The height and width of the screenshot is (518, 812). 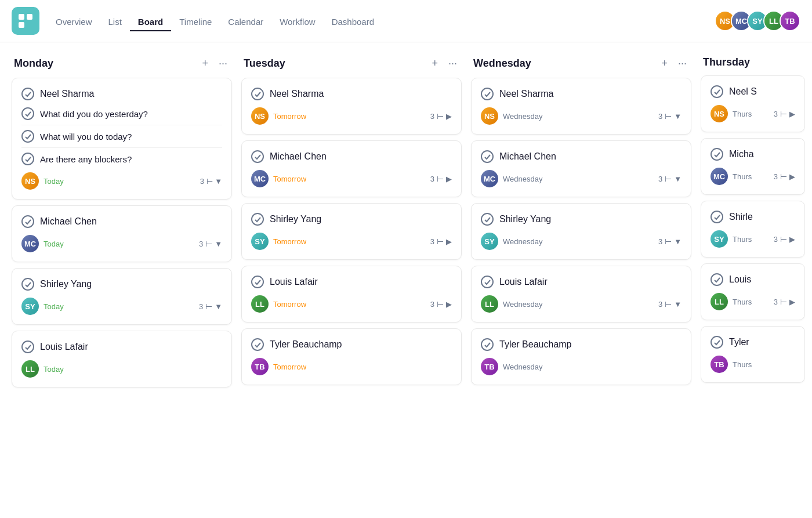 I want to click on check-icon-shirley-wed, so click(x=487, y=219).